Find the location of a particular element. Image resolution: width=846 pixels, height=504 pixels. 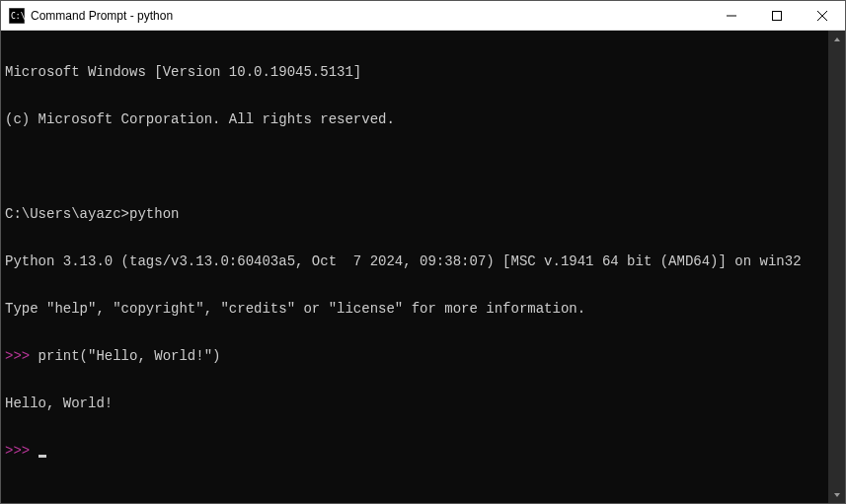

terminal-line: >>> is located at coordinates (415, 451).